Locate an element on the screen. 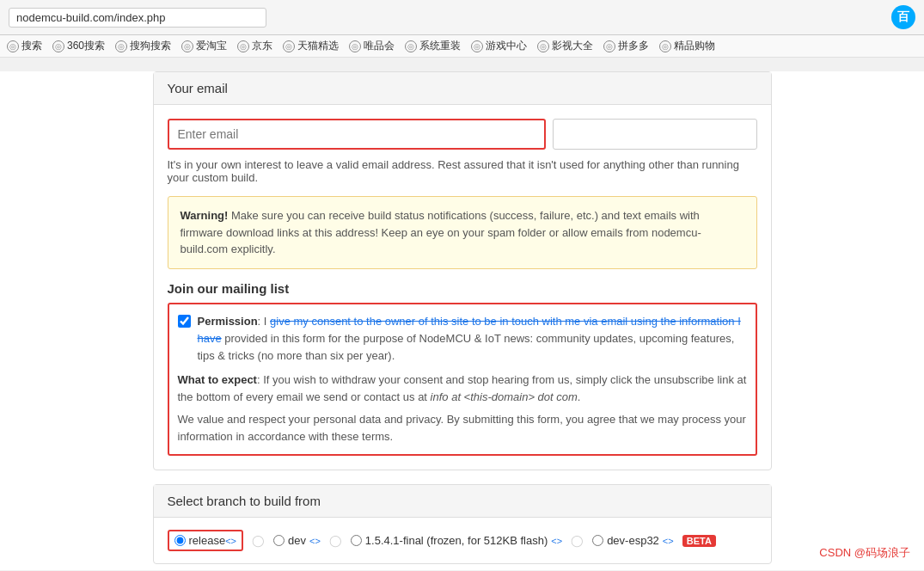  branch-section-title: Select branch to build from is located at coordinates (462, 501).